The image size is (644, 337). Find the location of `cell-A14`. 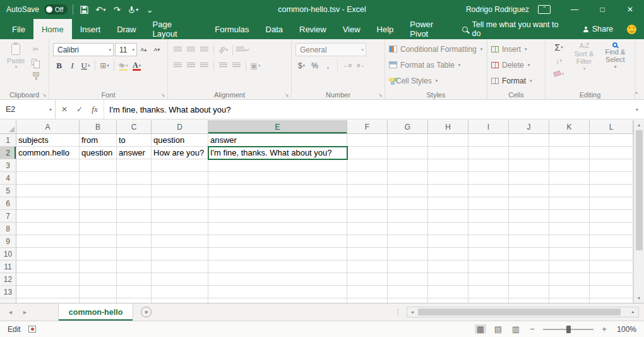

cell-A14 is located at coordinates (48, 301).